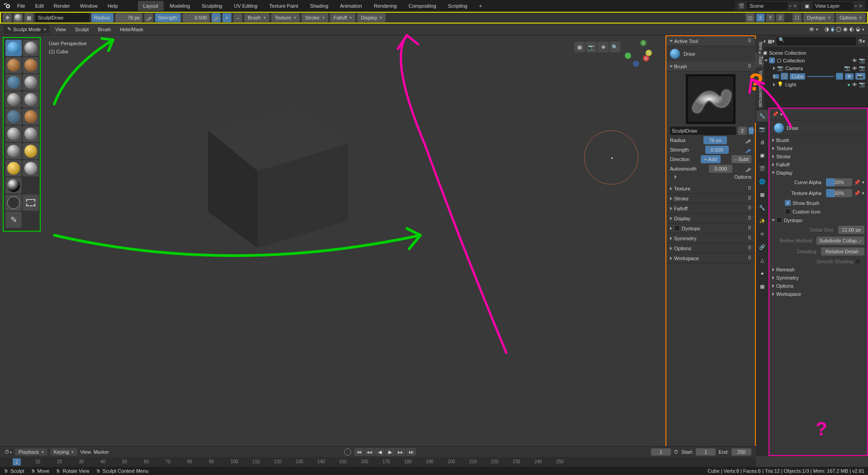 This screenshot has width=868, height=475. Describe the element at coordinates (82, 29) in the screenshot. I see `menu-sculpt: Sculpt` at that location.